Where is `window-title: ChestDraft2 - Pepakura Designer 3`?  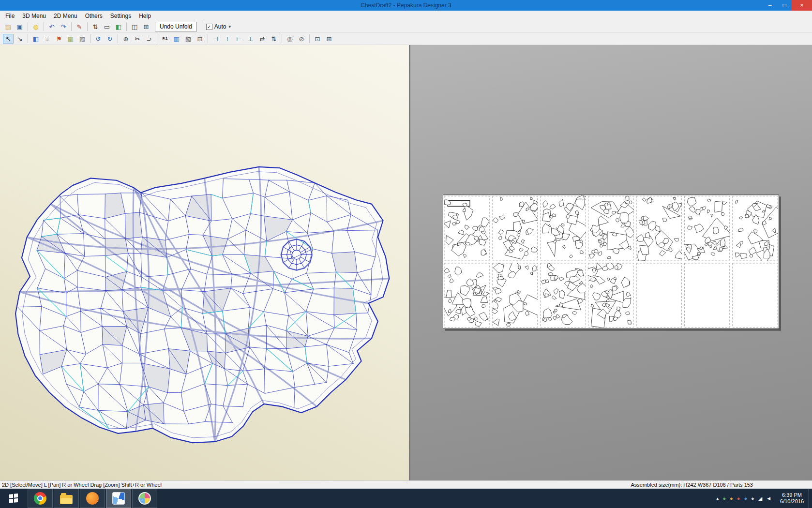 window-title: ChestDraft2 - Pepakura Designer 3 is located at coordinates (406, 5).